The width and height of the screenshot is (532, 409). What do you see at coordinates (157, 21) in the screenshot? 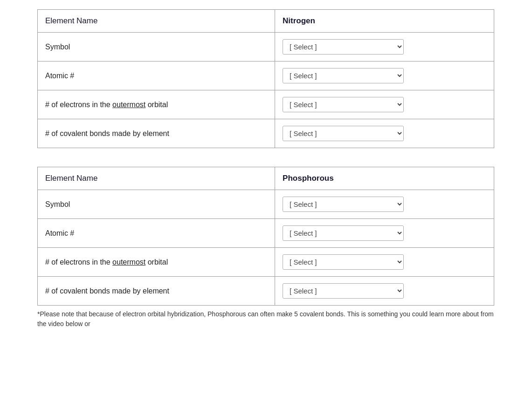
I see `nitrogen-element-name-label: Element Name` at bounding box center [157, 21].